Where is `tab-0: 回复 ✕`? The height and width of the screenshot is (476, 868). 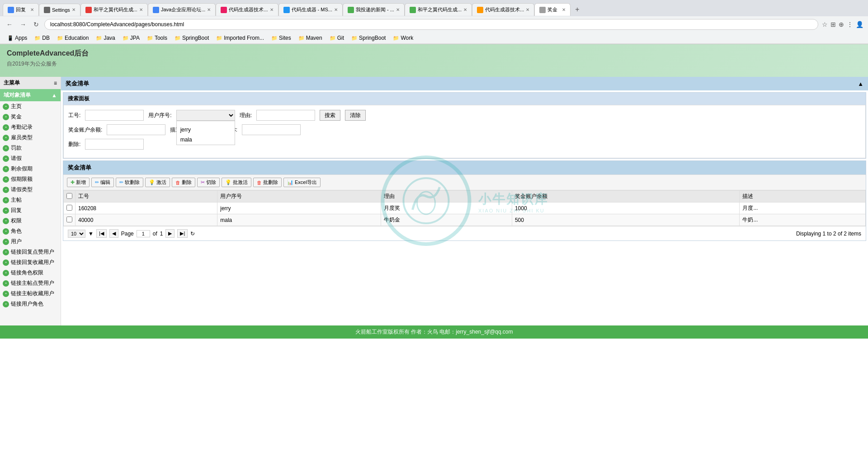
tab-0: 回复 ✕ is located at coordinates (21, 9).